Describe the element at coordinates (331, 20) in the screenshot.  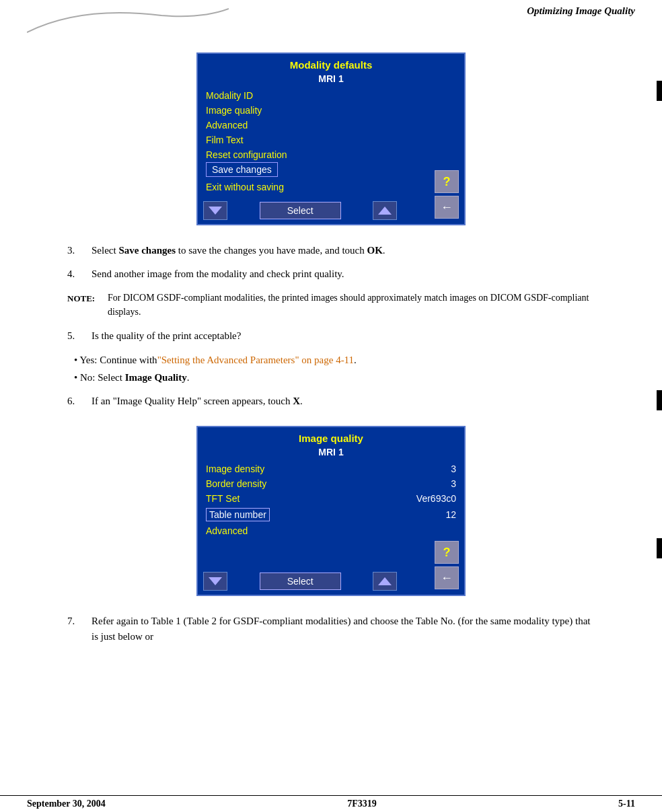
I see `page-header: Optimizing Image Quality` at that location.